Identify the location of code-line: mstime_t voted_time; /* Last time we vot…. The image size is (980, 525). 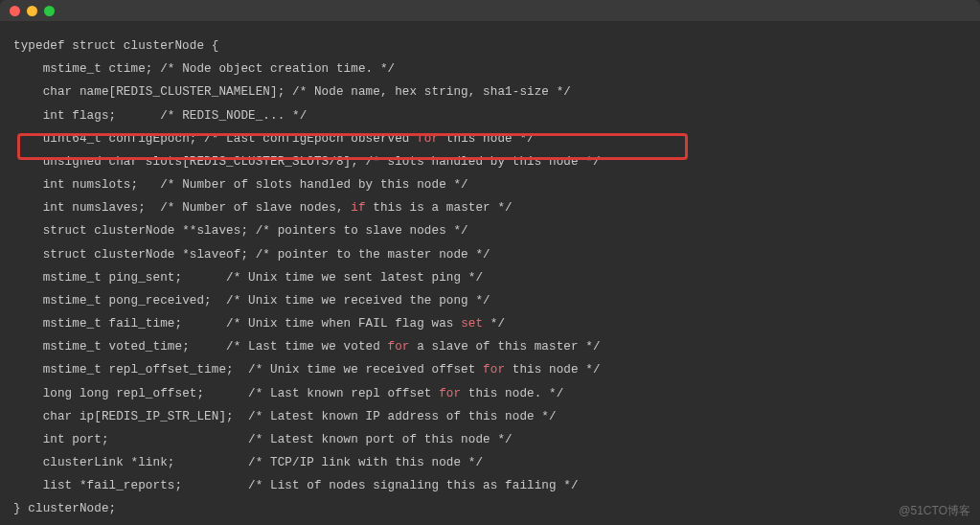
(496, 347).